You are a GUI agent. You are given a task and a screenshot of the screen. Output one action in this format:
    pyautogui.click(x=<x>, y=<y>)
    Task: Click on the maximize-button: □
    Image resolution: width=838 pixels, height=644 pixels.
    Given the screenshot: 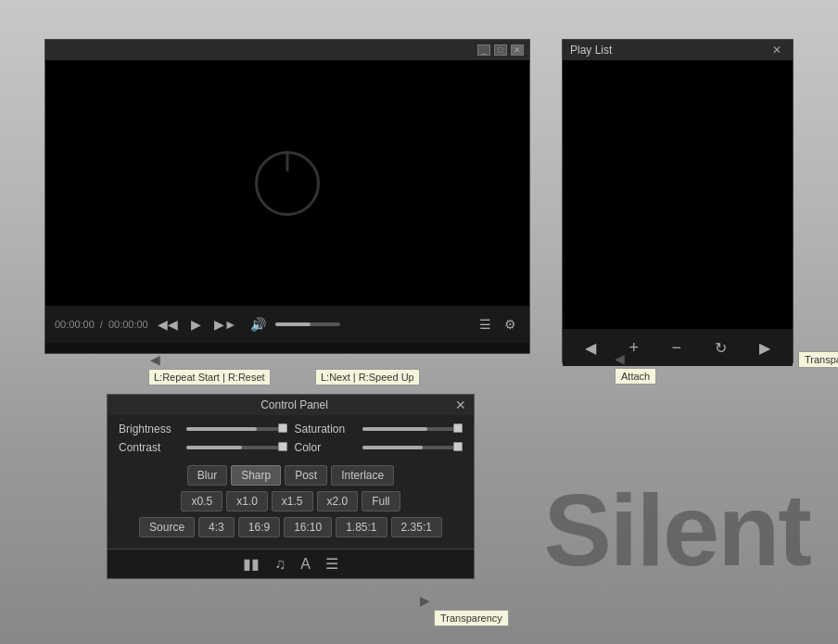 What is the action you would take?
    pyautogui.click(x=501, y=50)
    